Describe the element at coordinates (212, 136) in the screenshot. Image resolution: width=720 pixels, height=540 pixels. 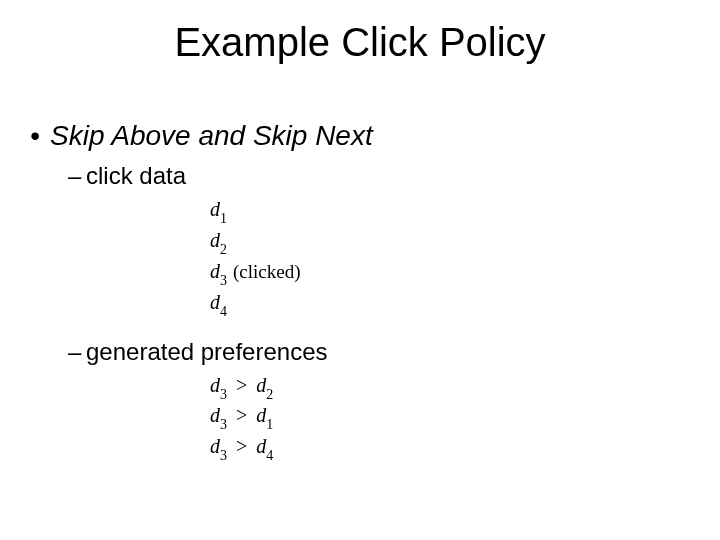
I see `bullet-l1-text: Skip Above and Skip Next` at that location.